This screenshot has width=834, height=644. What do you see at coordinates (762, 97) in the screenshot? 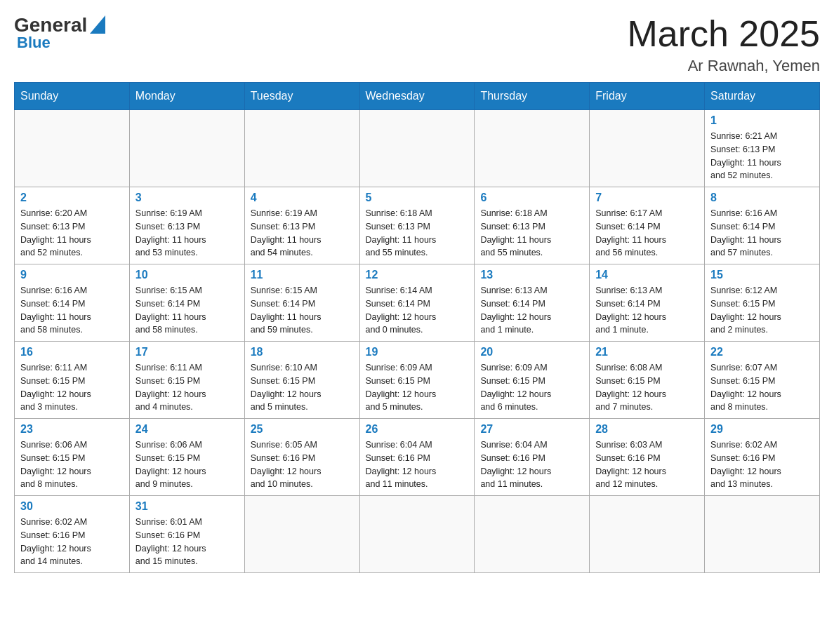
I see `weekday-header-saturday: Saturday` at bounding box center [762, 97].